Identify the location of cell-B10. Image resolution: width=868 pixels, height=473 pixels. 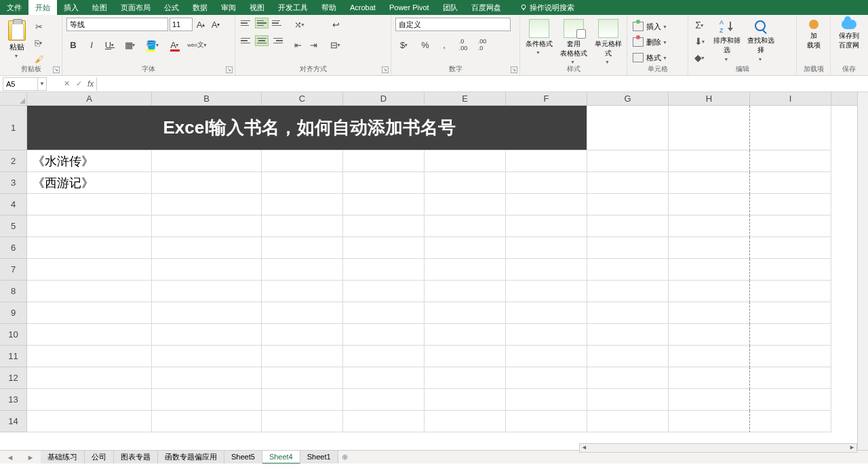
(207, 335).